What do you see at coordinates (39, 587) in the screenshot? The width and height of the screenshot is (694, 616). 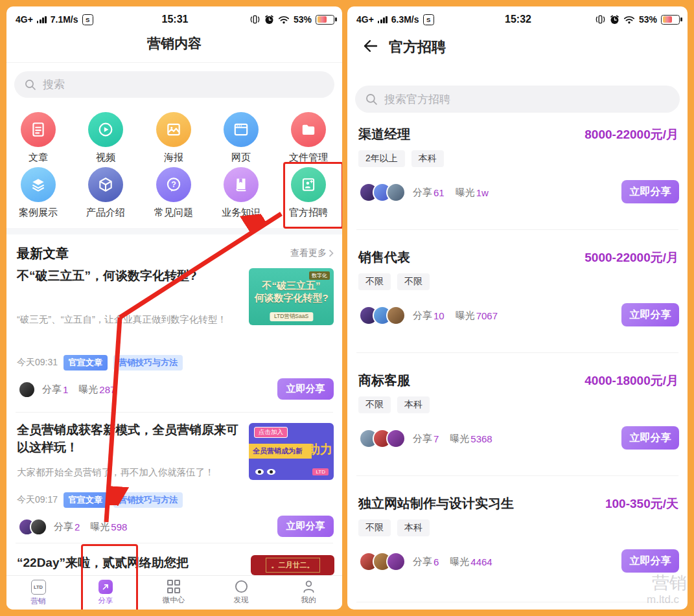 I see `ltd-logo-icon: LTD` at bounding box center [39, 587].